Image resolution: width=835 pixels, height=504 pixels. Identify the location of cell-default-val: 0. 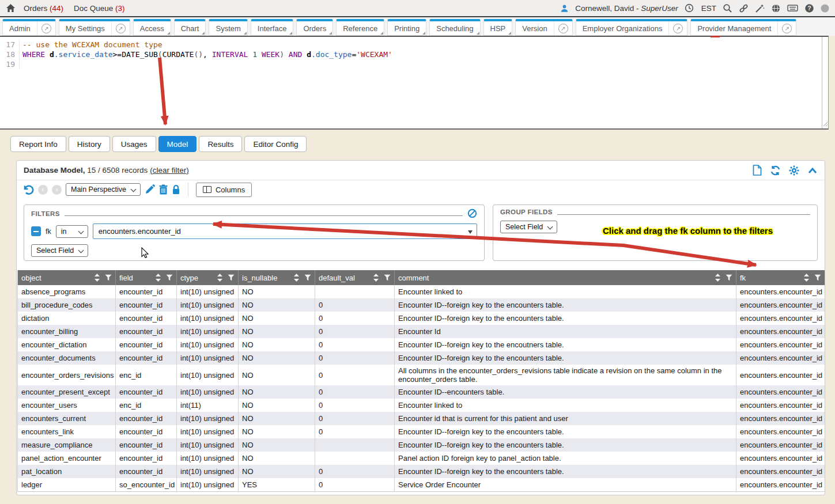
(355, 485).